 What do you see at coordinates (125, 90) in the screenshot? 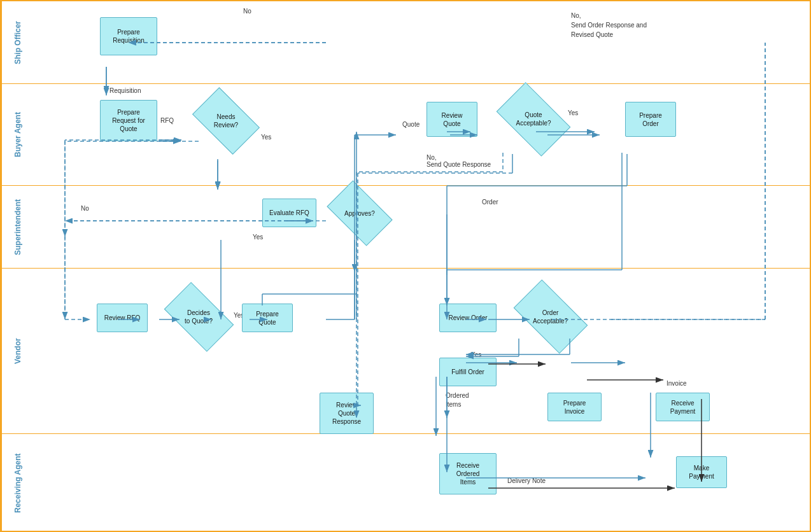
I see `label-requisition: Requisition` at bounding box center [125, 90].